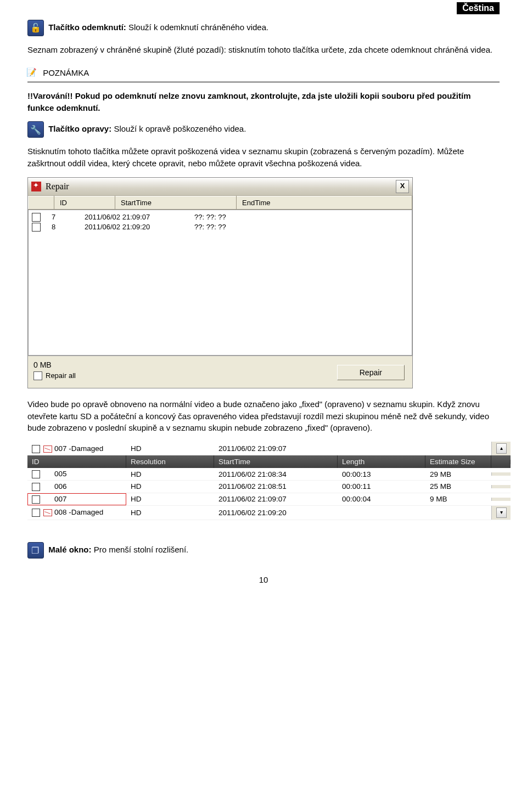  I want to click on cell-start: 2011/06/02 21:08:34, so click(276, 474).